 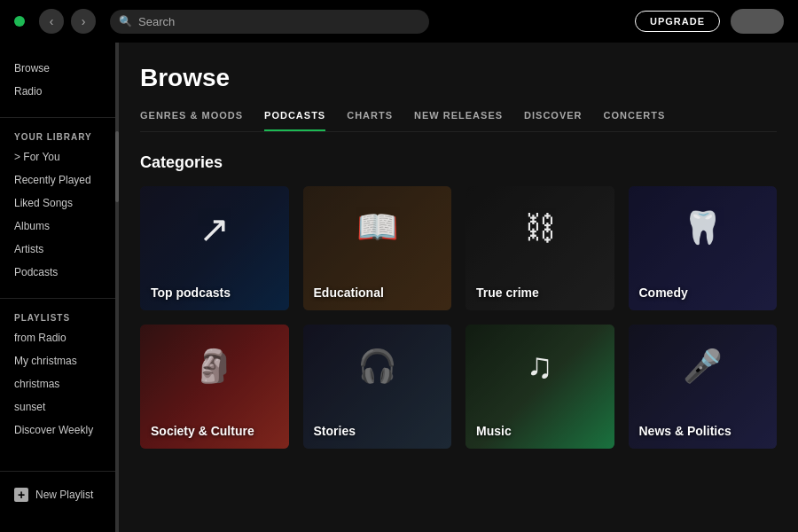 I want to click on search-input, so click(x=270, y=21).